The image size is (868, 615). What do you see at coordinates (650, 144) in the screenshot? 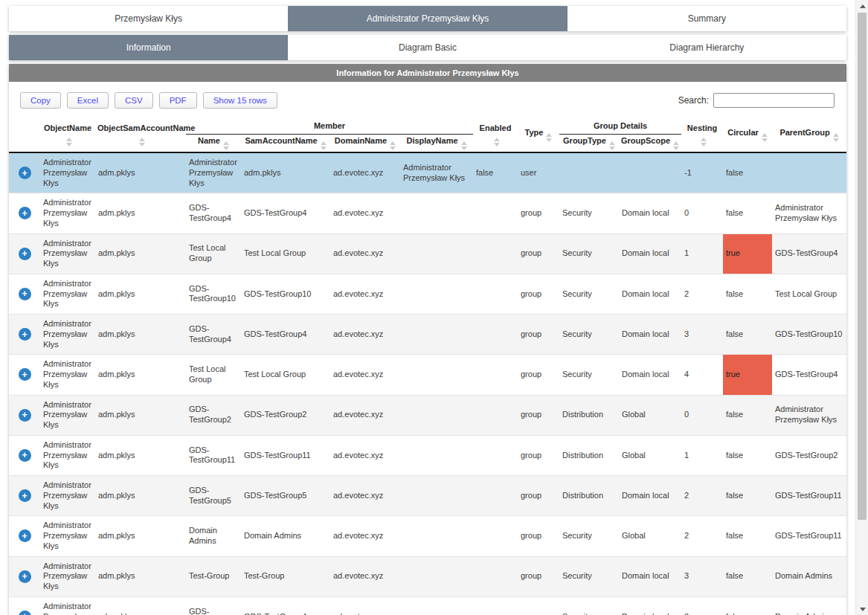
I see `column-header-groupscope: GroupScope` at bounding box center [650, 144].